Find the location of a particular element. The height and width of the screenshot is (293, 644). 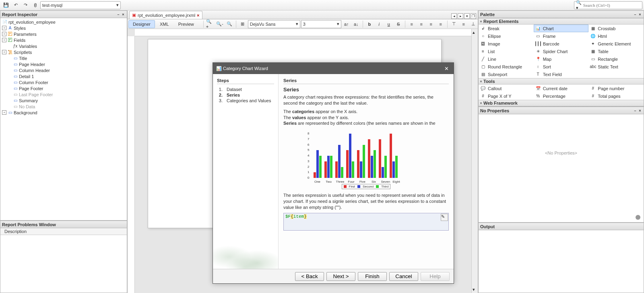

series-expression-field: $F{item} ✎ is located at coordinates (366, 222).